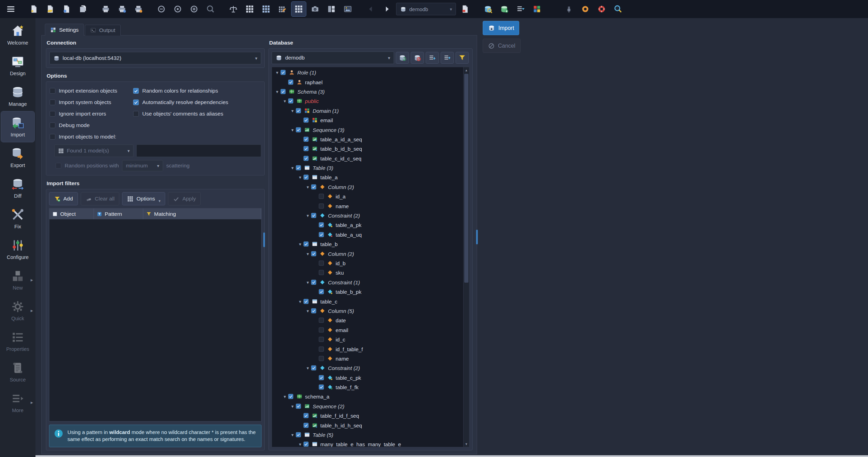 This screenshot has width=868, height=457. I want to click on object-index-button, so click(521, 9).